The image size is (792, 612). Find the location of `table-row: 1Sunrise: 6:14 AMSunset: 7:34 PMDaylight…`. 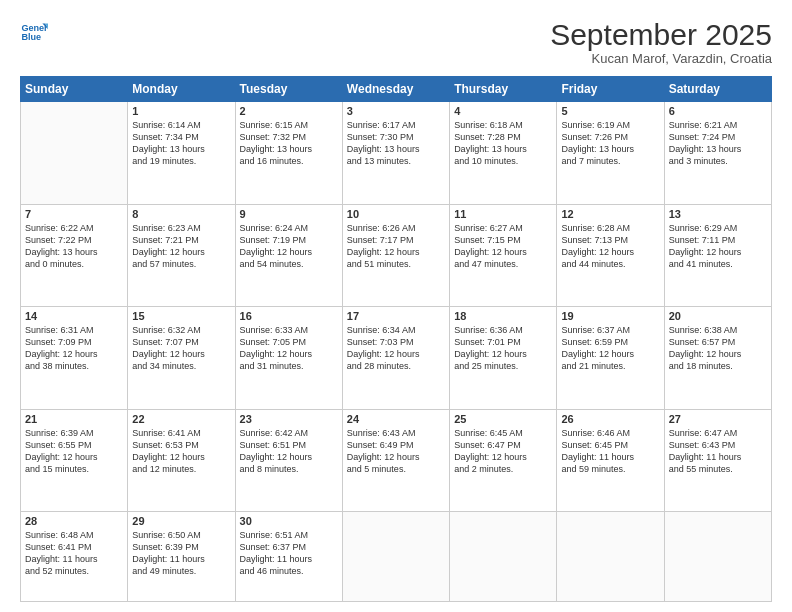

table-row: 1Sunrise: 6:14 AMSunset: 7:34 PMDaylight… is located at coordinates (182, 154).